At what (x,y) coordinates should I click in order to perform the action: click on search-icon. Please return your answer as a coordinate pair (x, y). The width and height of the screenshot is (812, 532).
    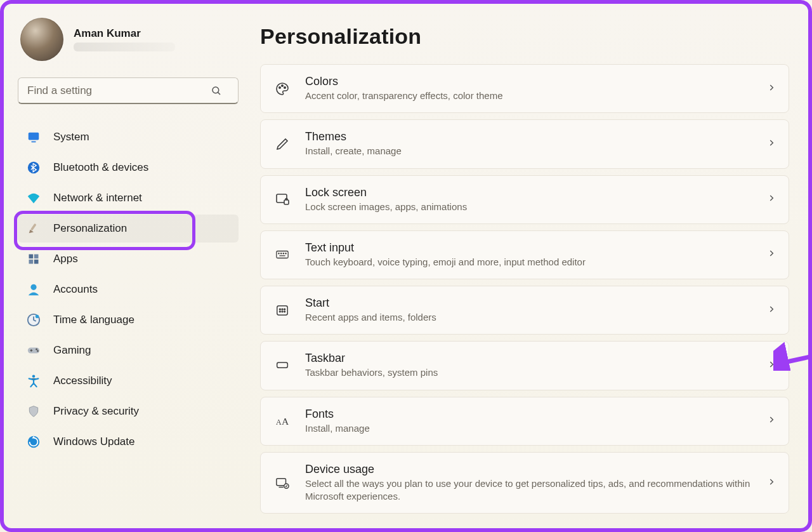
    Looking at the image, I should click on (216, 91).